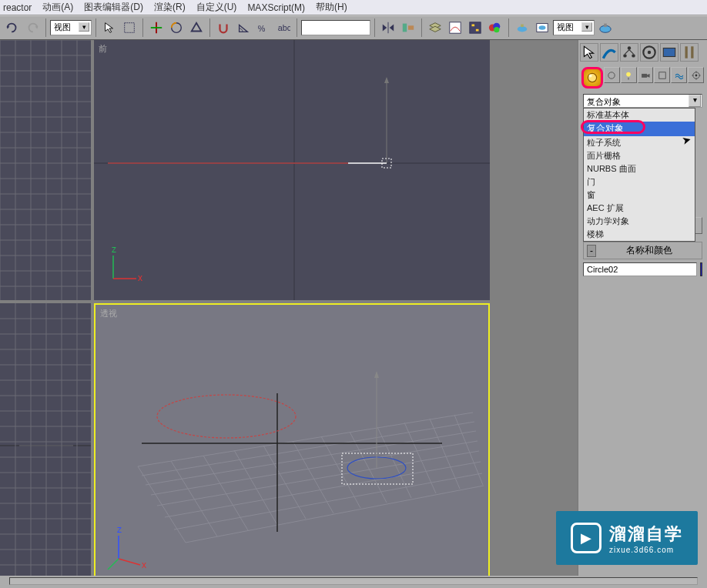 This screenshot has height=588, width=707. I want to click on geometry-button, so click(592, 78).